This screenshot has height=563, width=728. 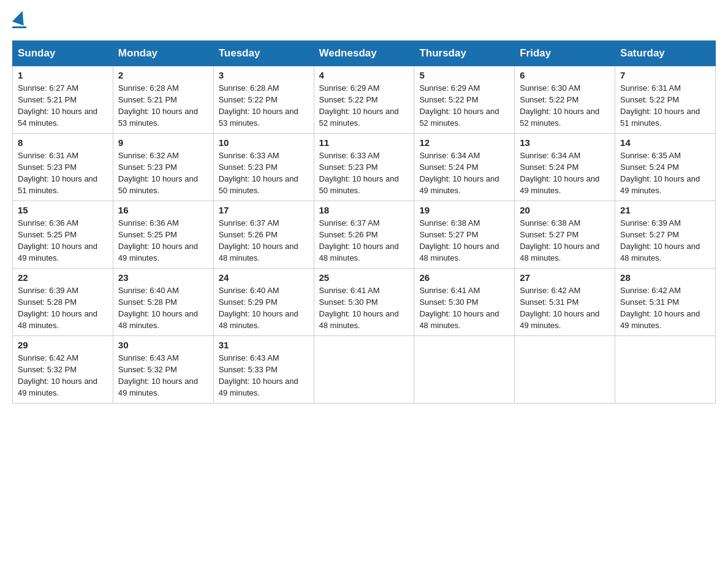 I want to click on calendar-cell: 22 Sunrise: 6:39 AM Sunset: 5:28 PM Dayl…, so click(x=63, y=302).